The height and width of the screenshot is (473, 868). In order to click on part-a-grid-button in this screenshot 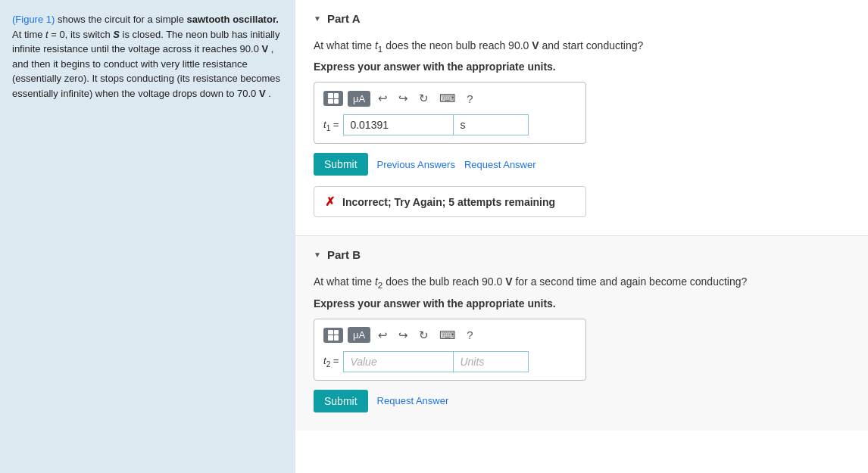, I will do `click(333, 98)`.